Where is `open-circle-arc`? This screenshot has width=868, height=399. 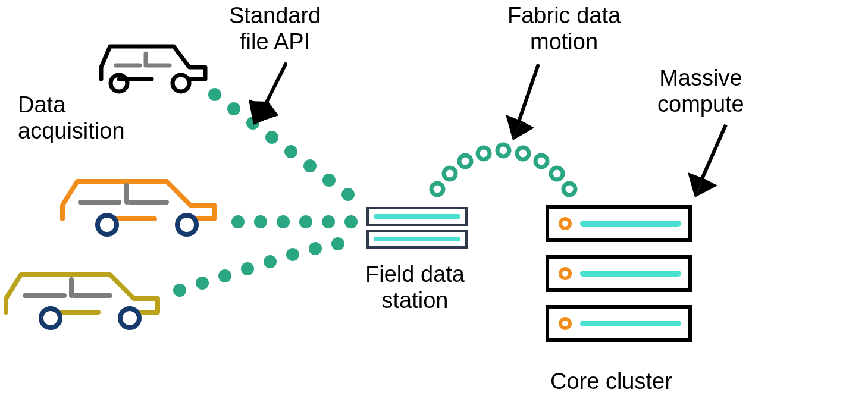 open-circle-arc is located at coordinates (503, 170).